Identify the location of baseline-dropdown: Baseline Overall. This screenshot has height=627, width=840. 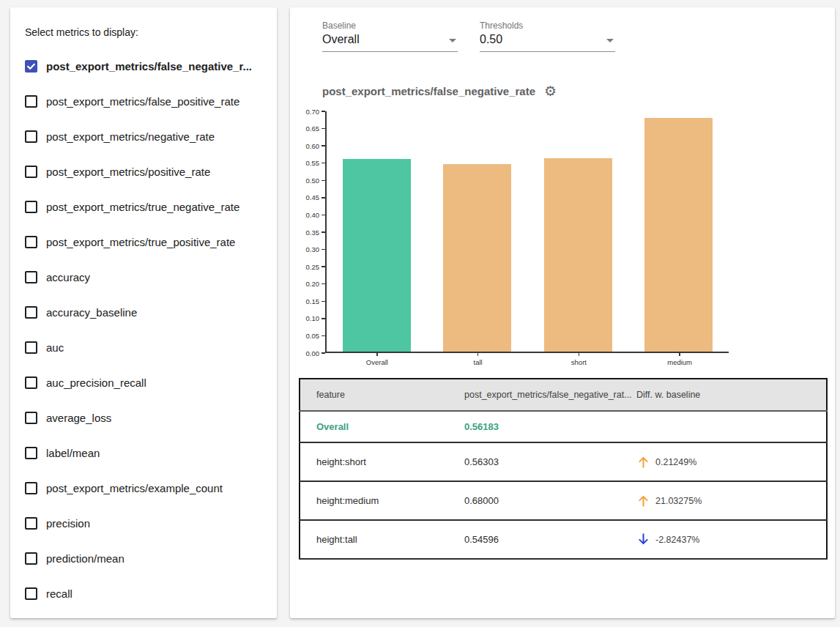
(390, 37).